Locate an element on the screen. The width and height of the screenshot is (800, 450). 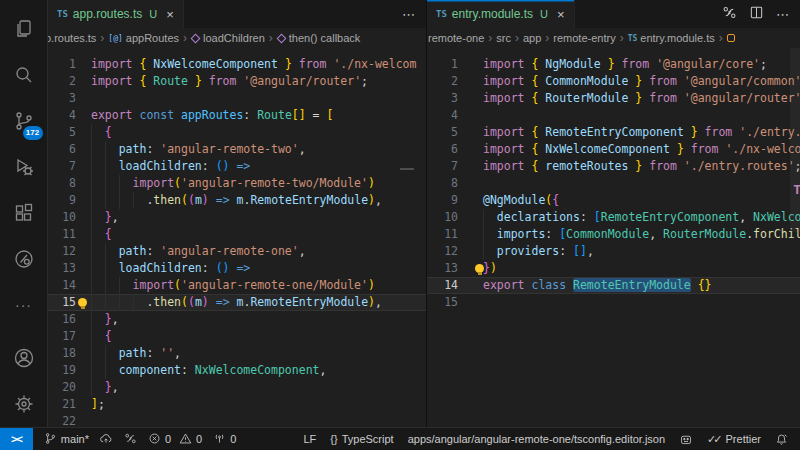
breadcrumb-item: loadChildren is located at coordinates (228, 38).